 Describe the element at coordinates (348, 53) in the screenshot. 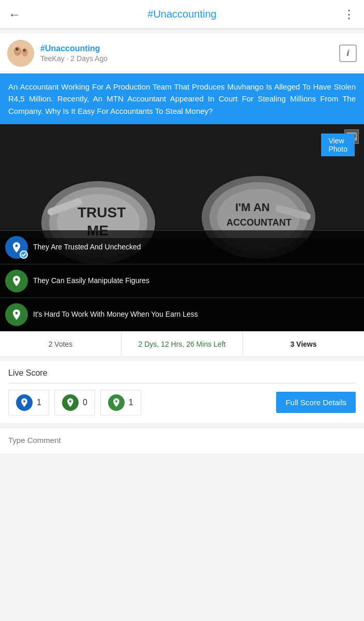

I see `info-button: i` at that location.